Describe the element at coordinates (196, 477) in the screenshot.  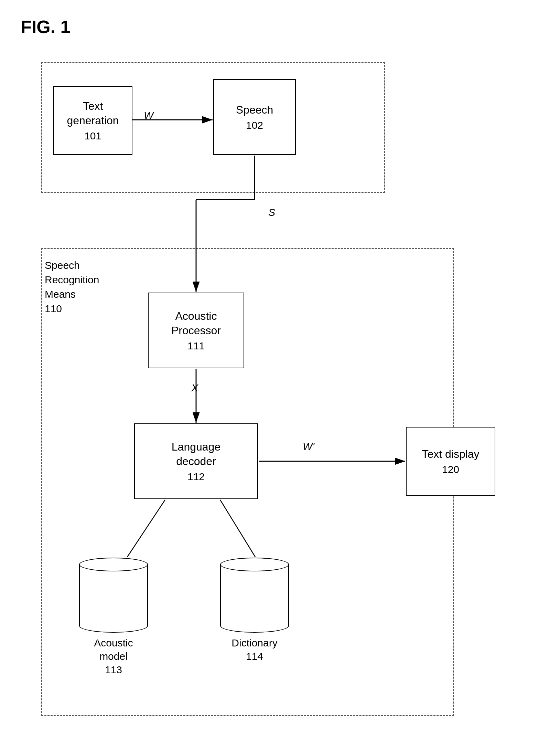
I see `language-decoder-number: 112` at that location.